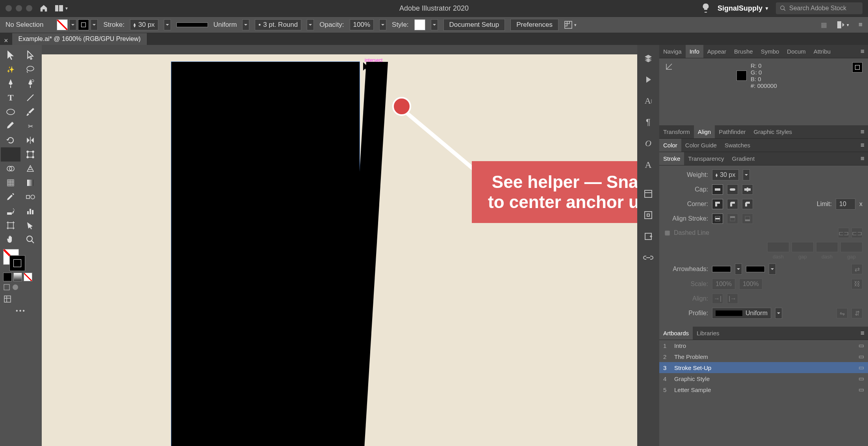 This screenshot has height=446, width=868. What do you see at coordinates (278, 25) in the screenshot?
I see `brush-selector: •3 pt. Round` at bounding box center [278, 25].